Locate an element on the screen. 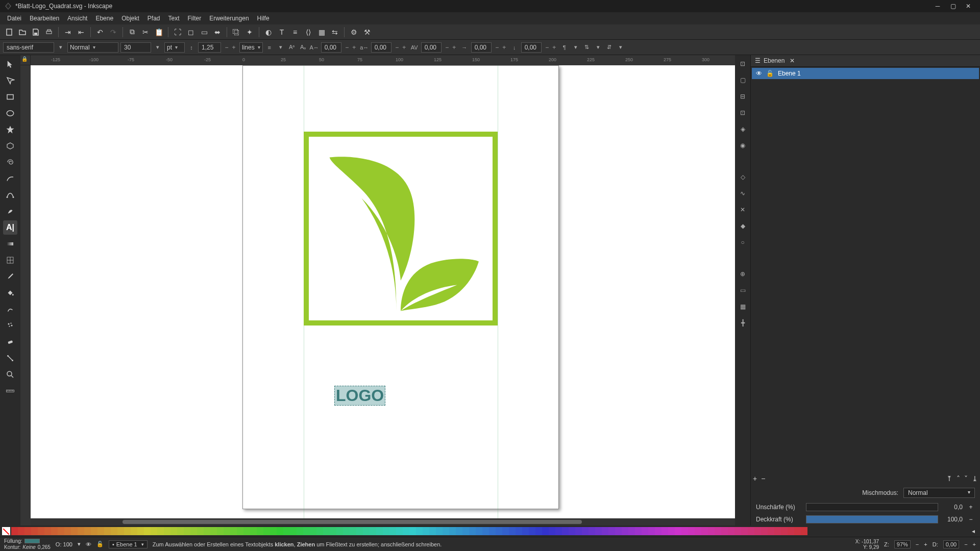  zoom-width-icon: ⬌ is located at coordinates (217, 32).